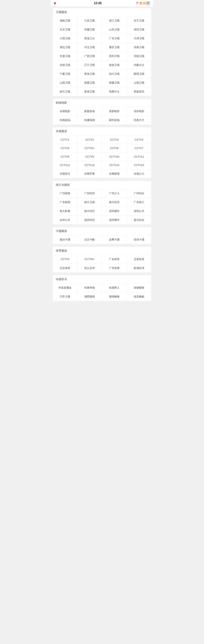 The image size is (204, 644). What do you see at coordinates (90, 174) in the screenshot?
I see `channel-cell: 央视军事` at bounding box center [90, 174].